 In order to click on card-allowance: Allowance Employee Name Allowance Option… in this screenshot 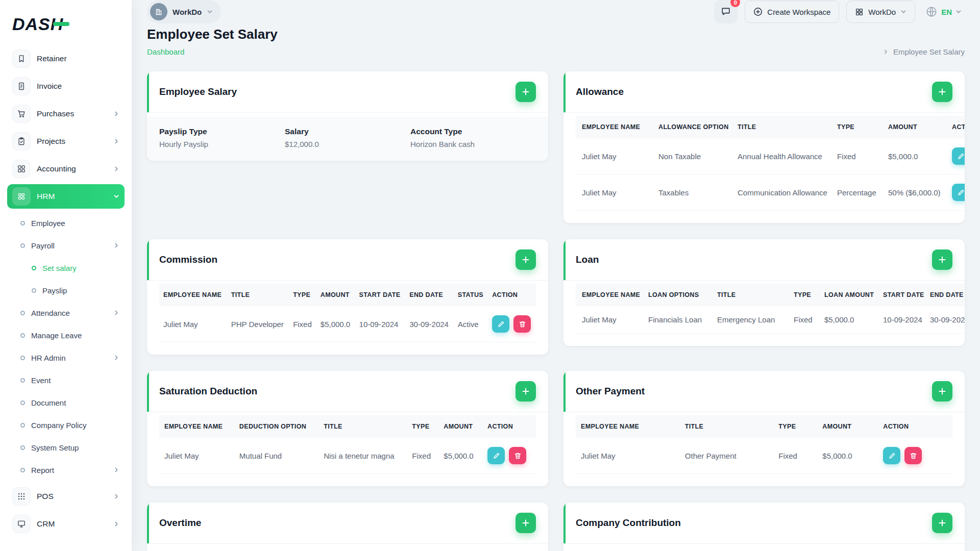, I will do `click(764, 147)`.